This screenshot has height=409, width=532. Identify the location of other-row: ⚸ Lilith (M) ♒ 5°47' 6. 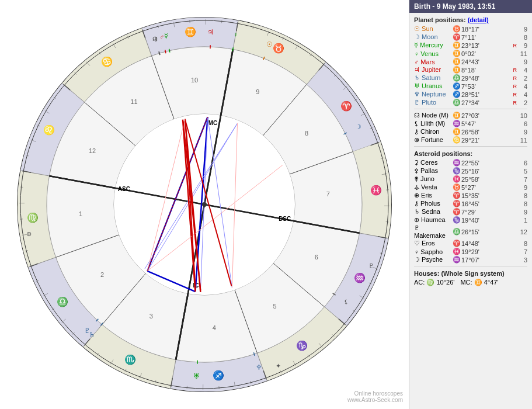
(471, 124).